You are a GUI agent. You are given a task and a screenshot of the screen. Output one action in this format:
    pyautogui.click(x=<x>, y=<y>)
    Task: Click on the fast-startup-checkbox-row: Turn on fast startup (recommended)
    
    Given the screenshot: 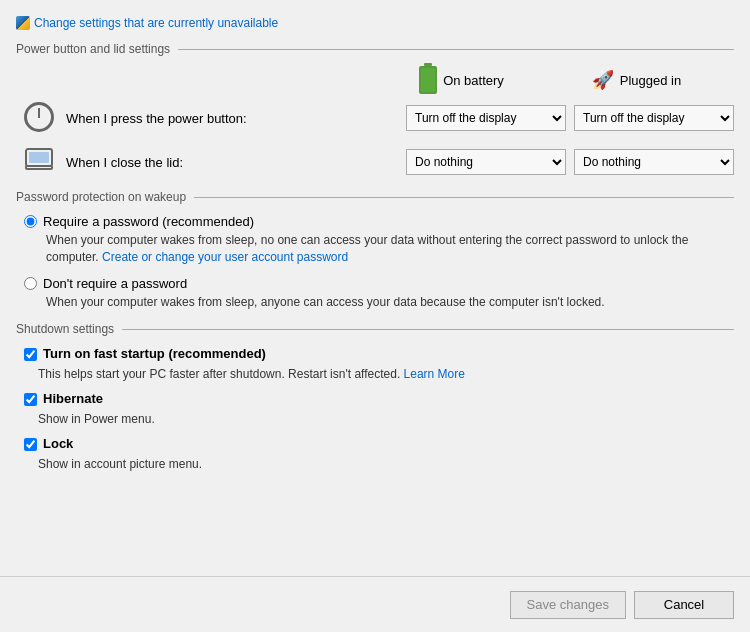 What is the action you would take?
    pyautogui.click(x=375, y=354)
    